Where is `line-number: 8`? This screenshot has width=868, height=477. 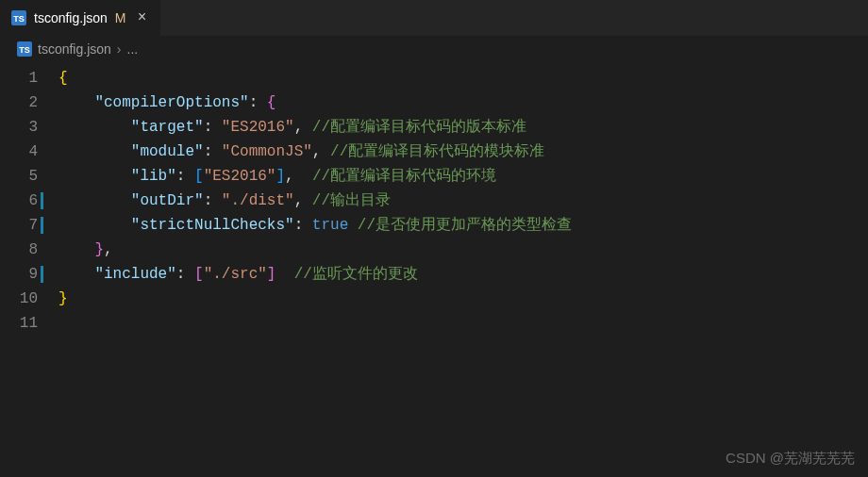 line-number: 8 is located at coordinates (33, 250).